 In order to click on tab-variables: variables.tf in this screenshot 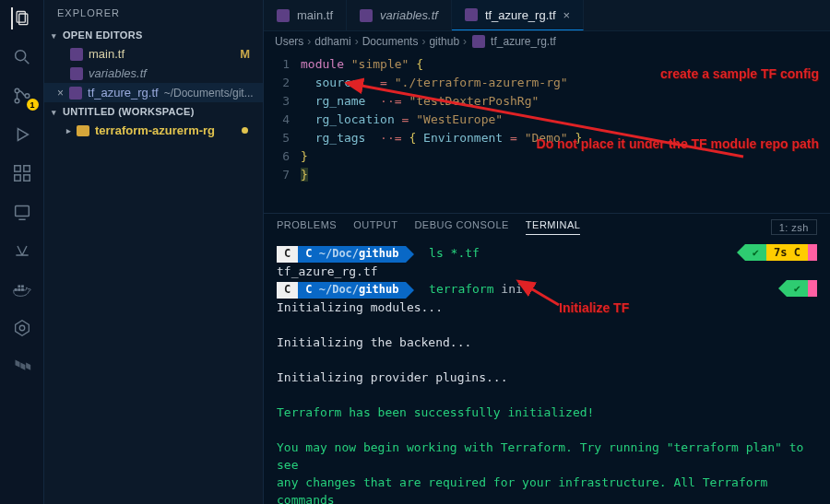, I will do `click(399, 15)`.